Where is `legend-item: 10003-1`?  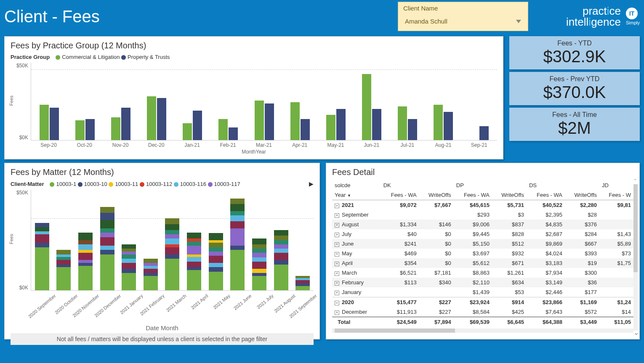
legend-item: 10003-1 is located at coordinates (63, 184).